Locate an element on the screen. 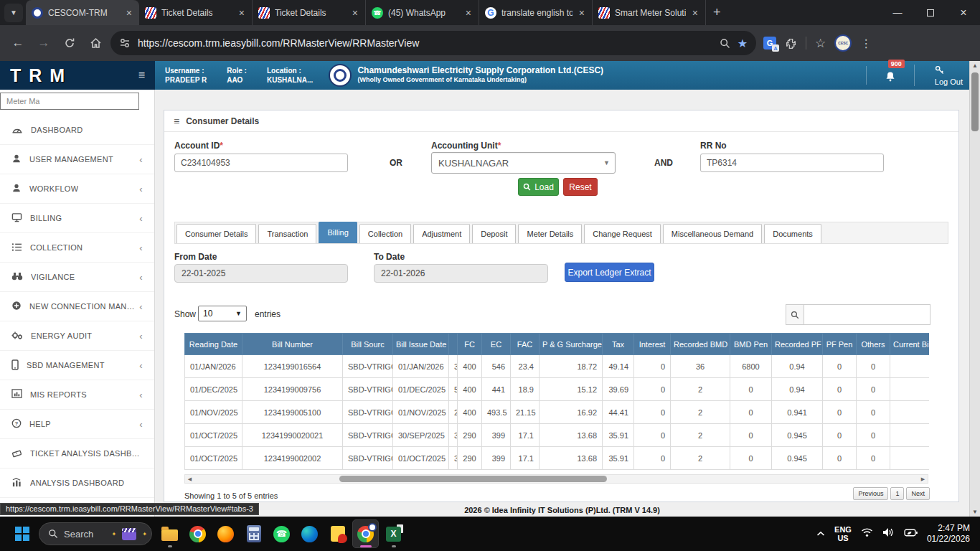  table-row: 01/OCT/20251234199002002SBD-VTRIGGI01/OC… is located at coordinates (557, 458).